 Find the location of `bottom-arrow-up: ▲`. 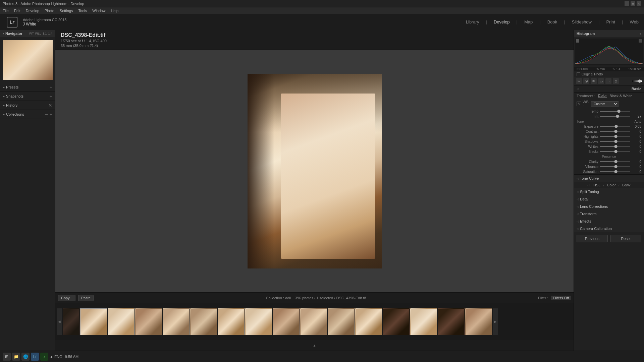

bottom-arrow-up: ▲ is located at coordinates (315, 345).